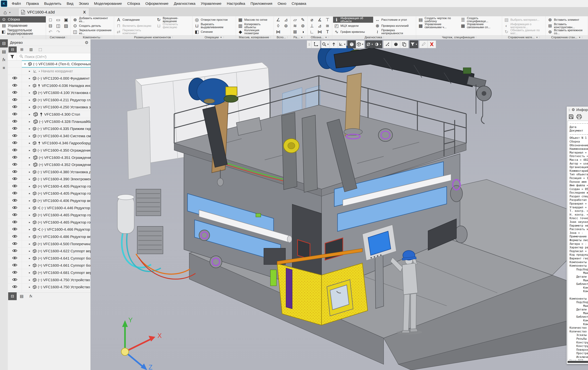  I want to click on tree-row-component: ▸(−) VFC1600-4.446 Редуктор вертик, so click(49, 208).